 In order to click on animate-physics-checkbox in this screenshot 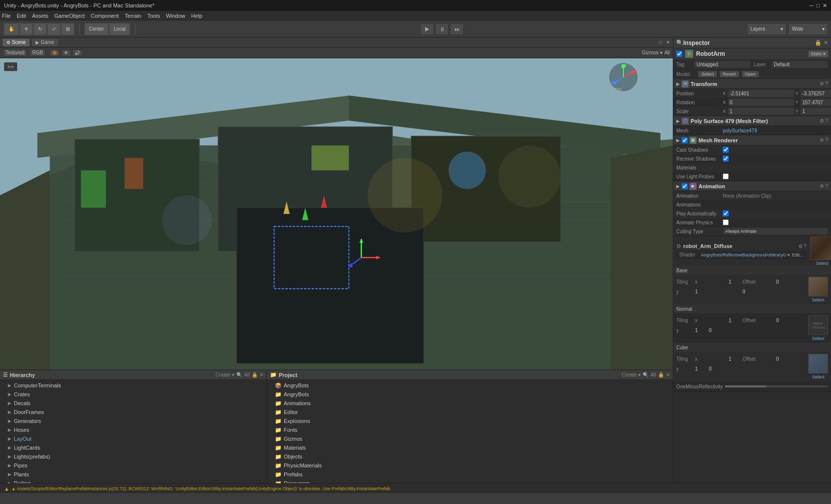, I will do `click(726, 222)`.